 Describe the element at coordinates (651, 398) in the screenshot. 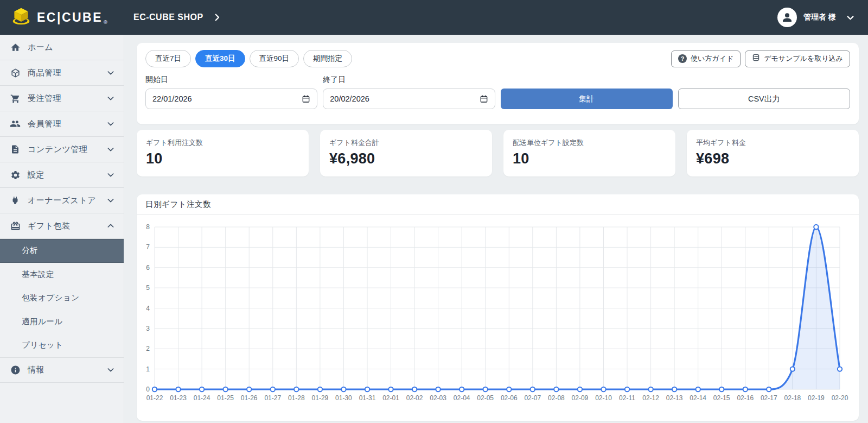

I see `svg-text: 02-12` at that location.